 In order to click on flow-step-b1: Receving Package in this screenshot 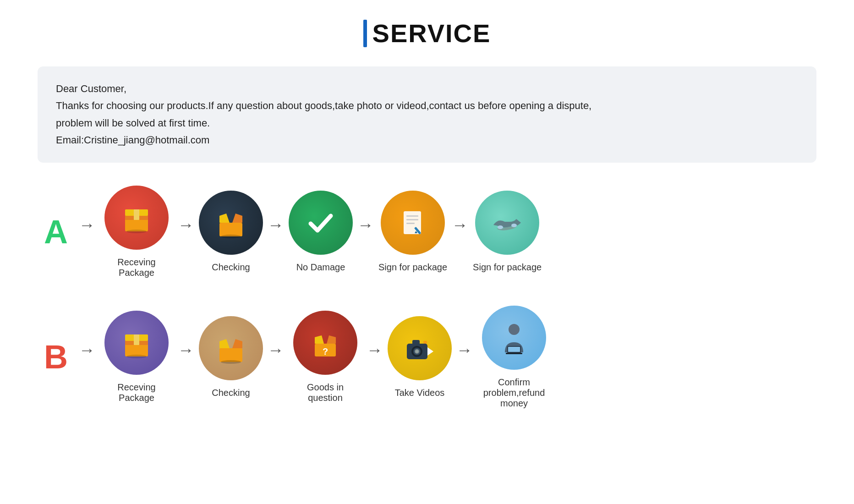, I will do `click(137, 357)`.